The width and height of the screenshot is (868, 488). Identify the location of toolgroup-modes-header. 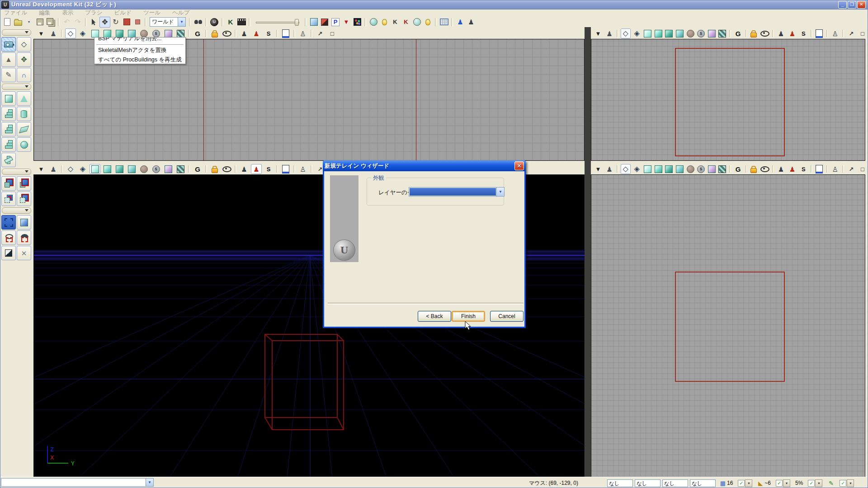
(16, 33).